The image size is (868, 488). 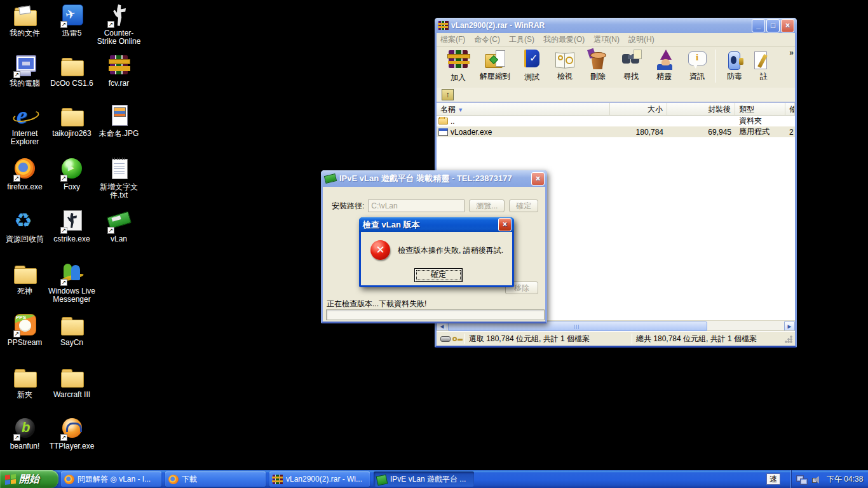 I want to click on toolbar-separator, so click(x=715, y=66).